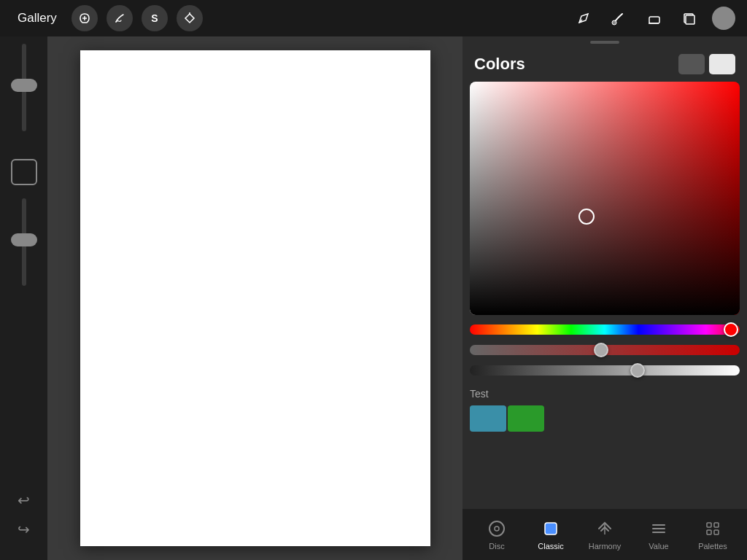 This screenshot has width=747, height=560. I want to click on disc-tab-icon, so click(497, 529).